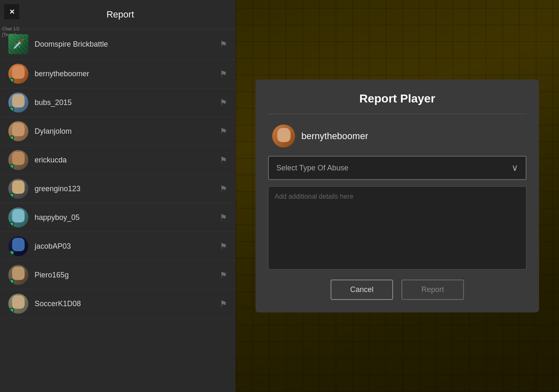 The image size is (559, 392). Describe the element at coordinates (335, 136) in the screenshot. I see `modal-player-name: bernytheboomer` at that location.